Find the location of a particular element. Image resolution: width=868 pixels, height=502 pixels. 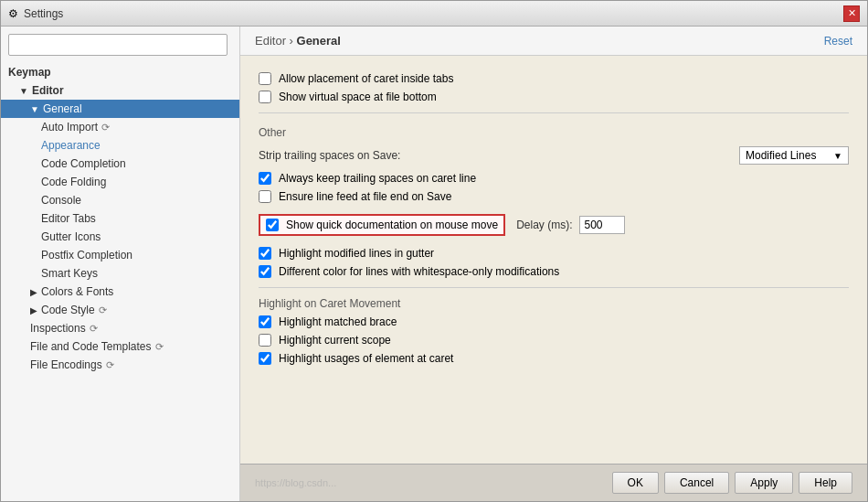

caret-inside-tabs-label: Allow placement of caret inside tabs is located at coordinates (365, 79).